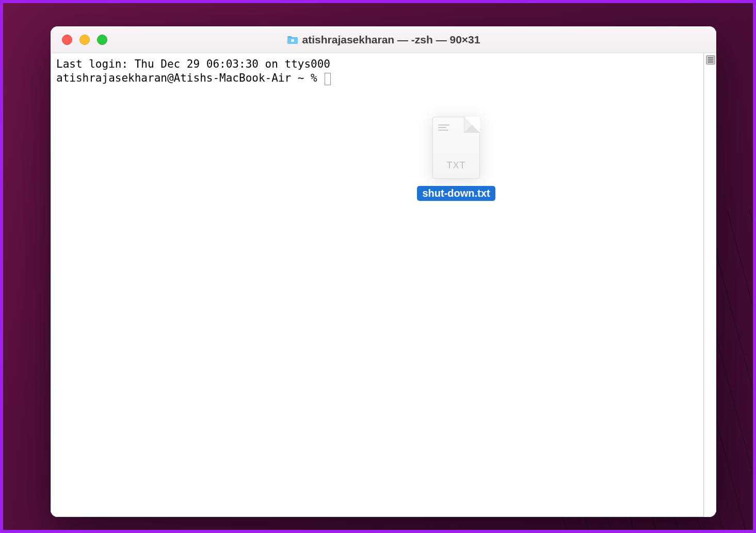 Image resolution: width=756 pixels, height=533 pixels. I want to click on close-button, so click(67, 40).